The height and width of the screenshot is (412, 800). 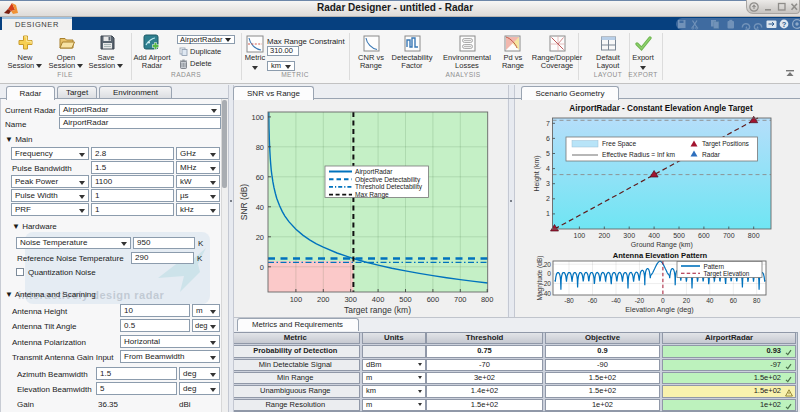 I want to click on svg-text: 7, so click(x=548, y=124).